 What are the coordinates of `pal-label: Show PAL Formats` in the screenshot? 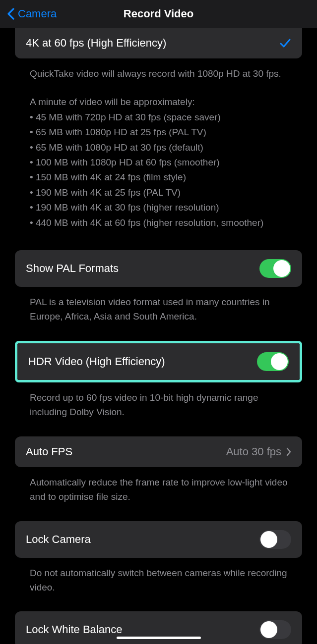 It's located at (72, 268).